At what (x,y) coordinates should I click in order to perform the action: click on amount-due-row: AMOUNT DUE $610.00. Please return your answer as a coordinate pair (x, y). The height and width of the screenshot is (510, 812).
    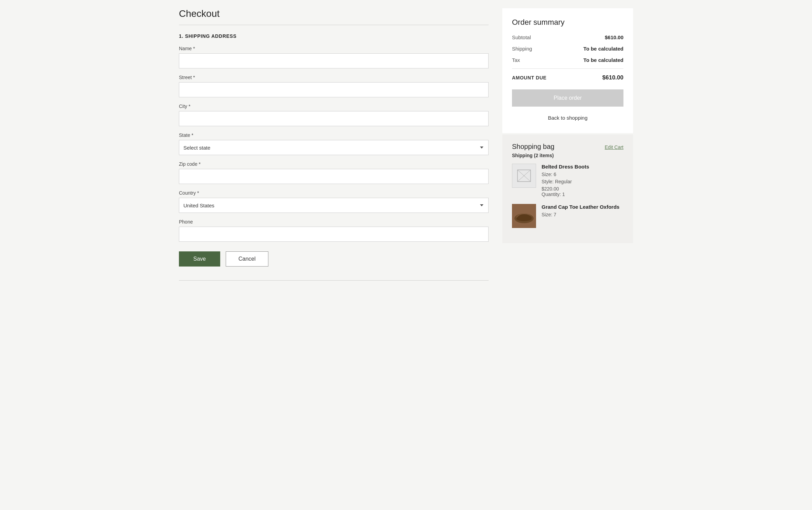
    Looking at the image, I should click on (568, 78).